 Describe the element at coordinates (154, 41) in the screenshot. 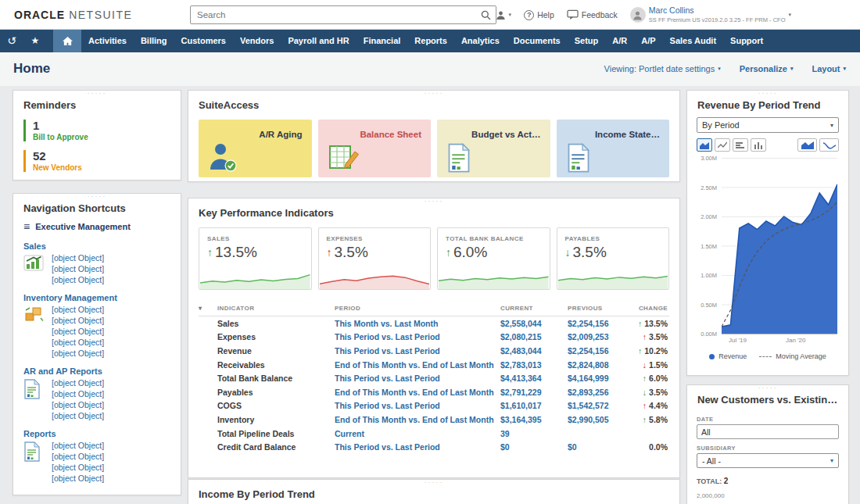

I see `nav-menu-item: Billing` at that location.